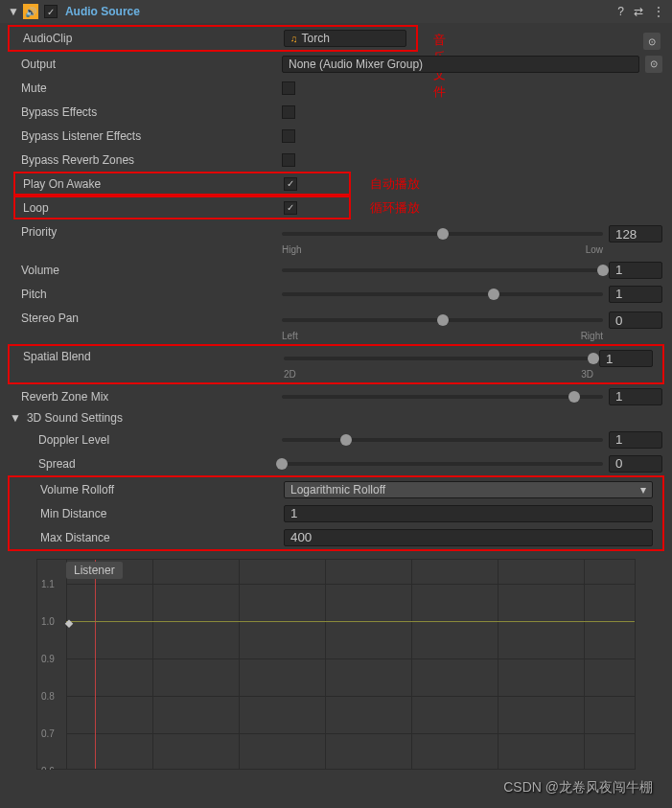  Describe the element at coordinates (182, 207) in the screenshot. I see `loop-row: Loop ✓` at that location.